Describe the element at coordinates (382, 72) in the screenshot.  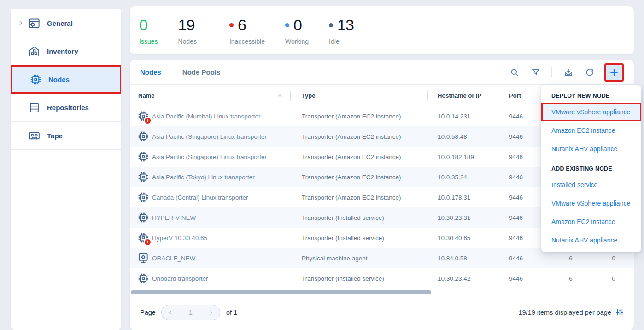
I see `tab-bar: Nodes Node Pools` at that location.